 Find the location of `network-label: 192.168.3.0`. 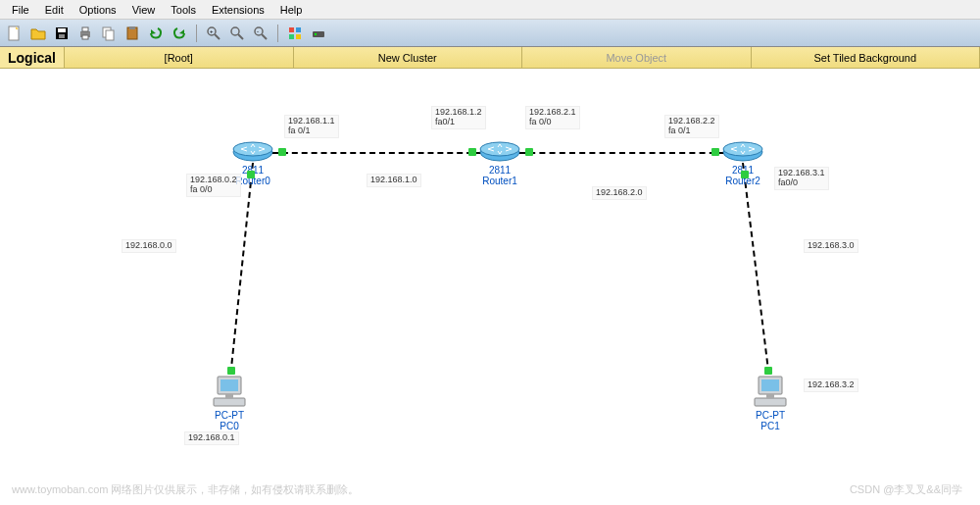

network-label: 192.168.3.0 is located at coordinates (831, 246).